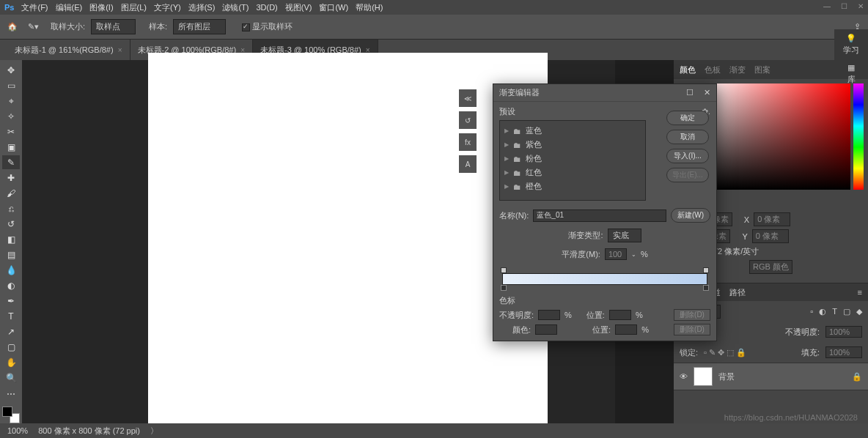  I want to click on eraser-tool: ◧, so click(11, 240).